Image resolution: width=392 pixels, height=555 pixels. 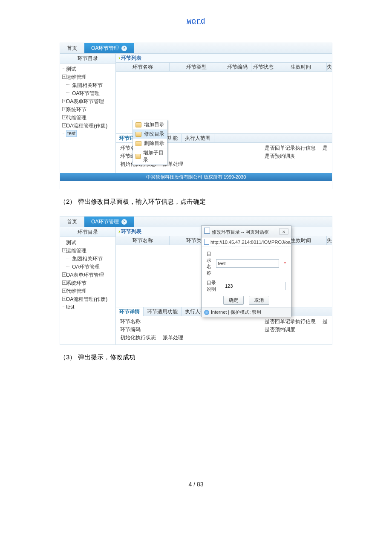 What do you see at coordinates (248, 263) in the screenshot?
I see `name-input` at bounding box center [248, 263].